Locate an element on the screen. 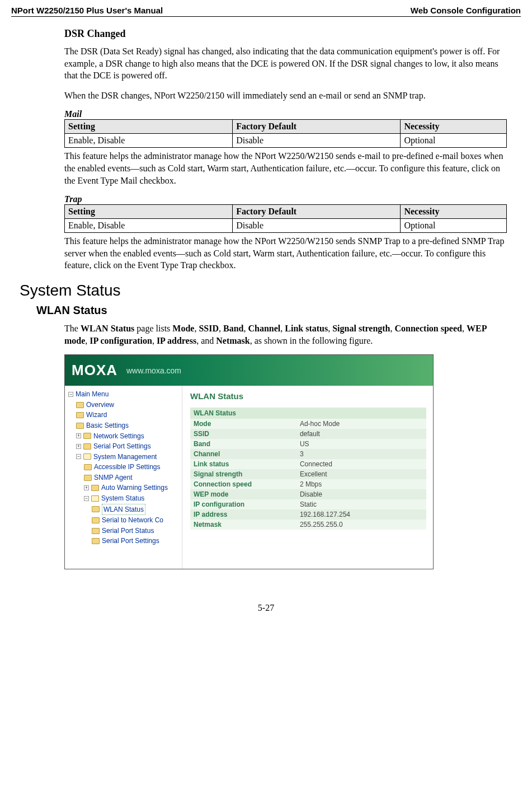  k-link: Link status is located at coordinates (243, 464).